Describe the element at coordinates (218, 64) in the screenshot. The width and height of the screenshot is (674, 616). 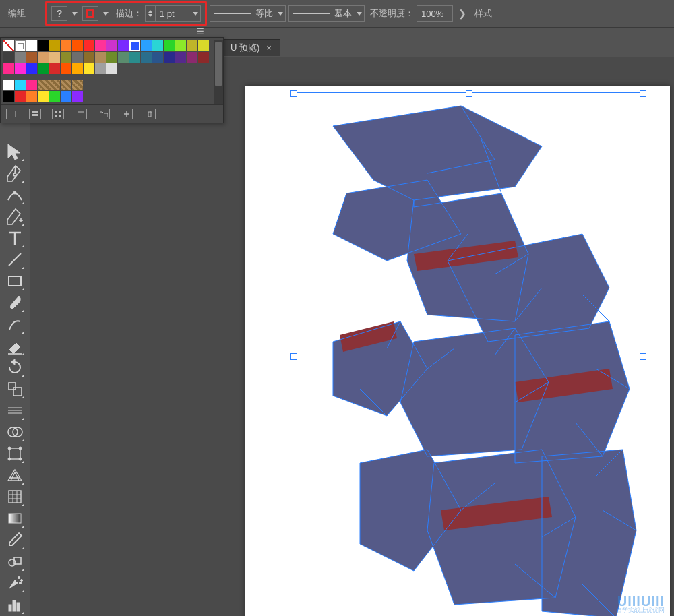
I see `scrollbar-thumb` at that location.